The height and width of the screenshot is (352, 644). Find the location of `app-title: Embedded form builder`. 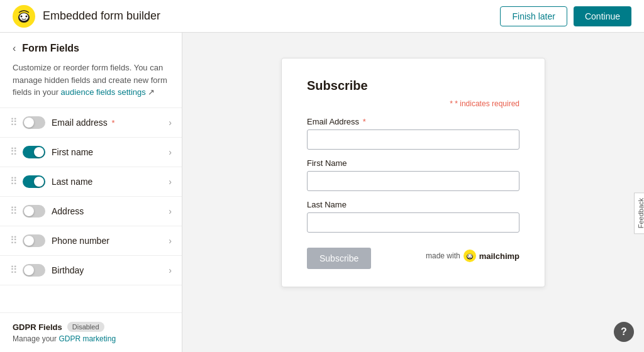

app-title: Embedded form builder is located at coordinates (102, 16).